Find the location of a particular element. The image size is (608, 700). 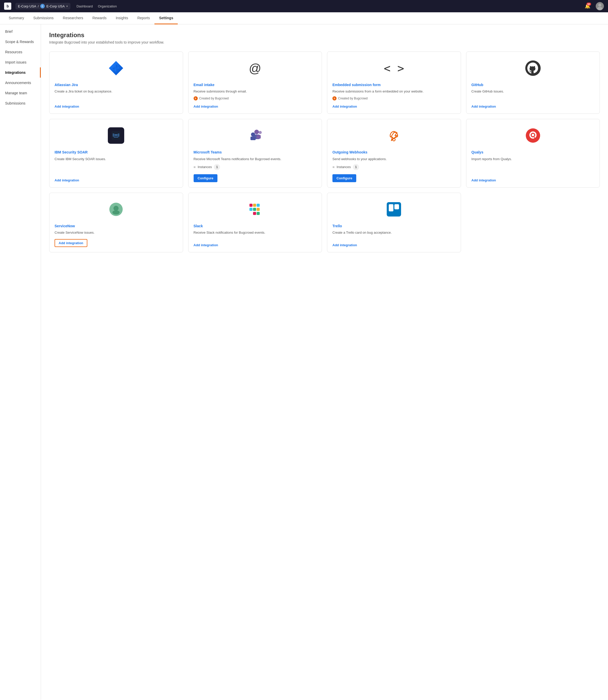

qualys-desc: Import reports from Qualys. is located at coordinates (533, 166).